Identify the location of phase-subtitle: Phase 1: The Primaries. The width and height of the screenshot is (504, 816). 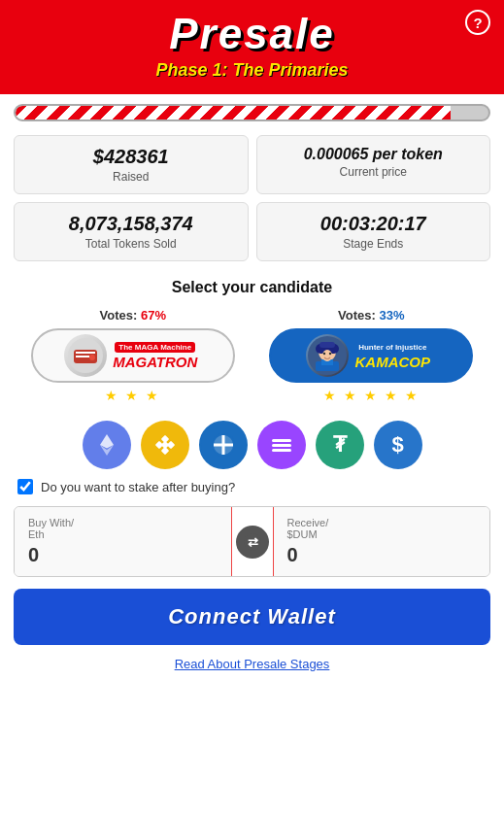
(252, 70).